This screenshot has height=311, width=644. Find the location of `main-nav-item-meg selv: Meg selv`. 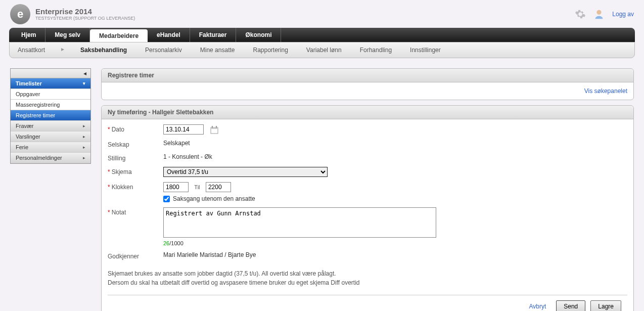

main-nav-item-meg selv: Meg selv is located at coordinates (68, 35).